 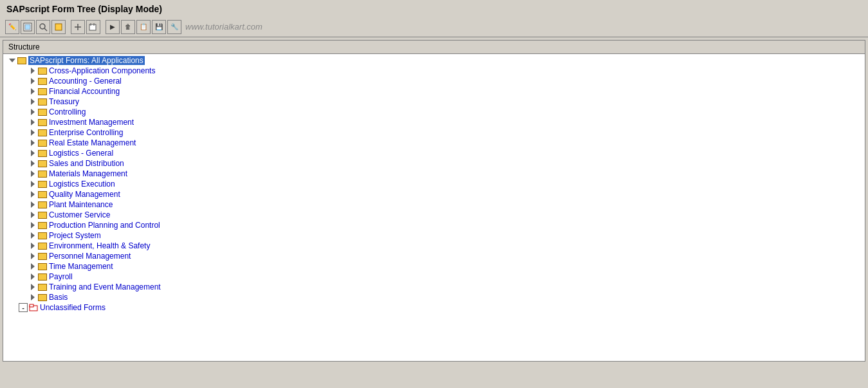 I want to click on toolbar-btn-props: 🔧, so click(x=174, y=27).